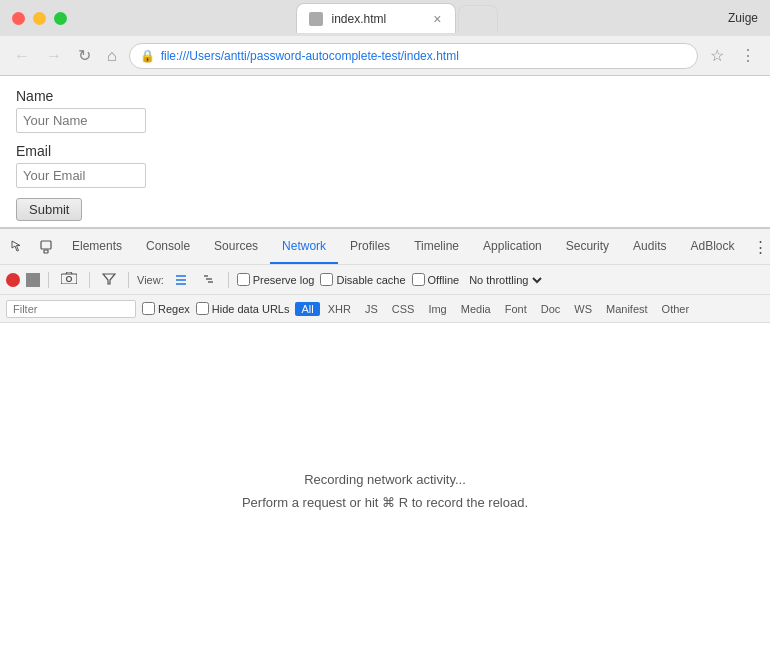  I want to click on tab-favicon, so click(316, 19).